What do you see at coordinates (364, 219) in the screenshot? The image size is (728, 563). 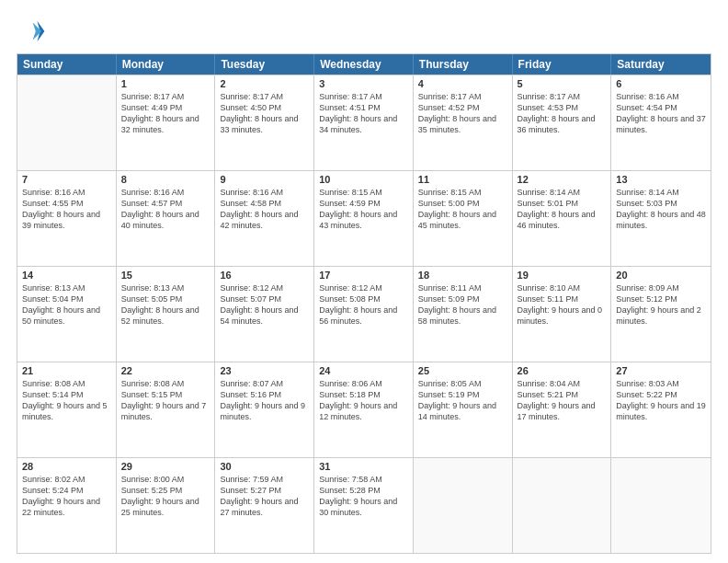 I see `calendar-cell: 10Sunrise: 8:15 AMSunset: 4:59 PMDayligh…` at bounding box center [364, 219].